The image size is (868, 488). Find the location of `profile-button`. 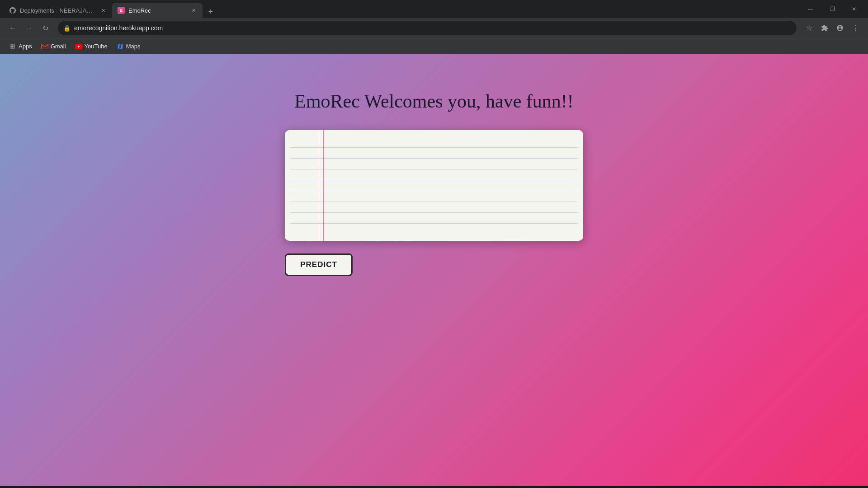

profile-button is located at coordinates (840, 28).